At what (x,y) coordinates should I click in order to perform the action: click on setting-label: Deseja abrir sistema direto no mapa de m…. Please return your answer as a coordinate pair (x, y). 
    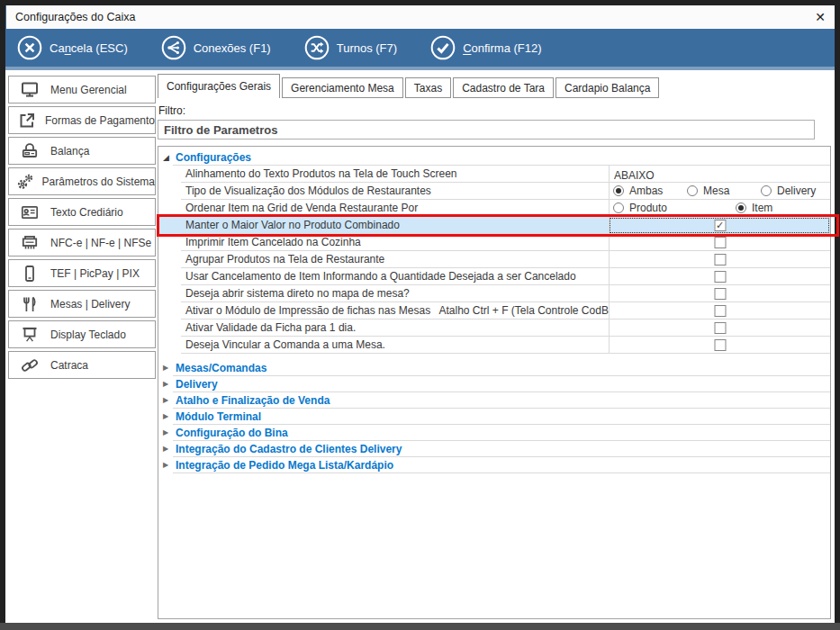
    Looking at the image, I should click on (384, 293).